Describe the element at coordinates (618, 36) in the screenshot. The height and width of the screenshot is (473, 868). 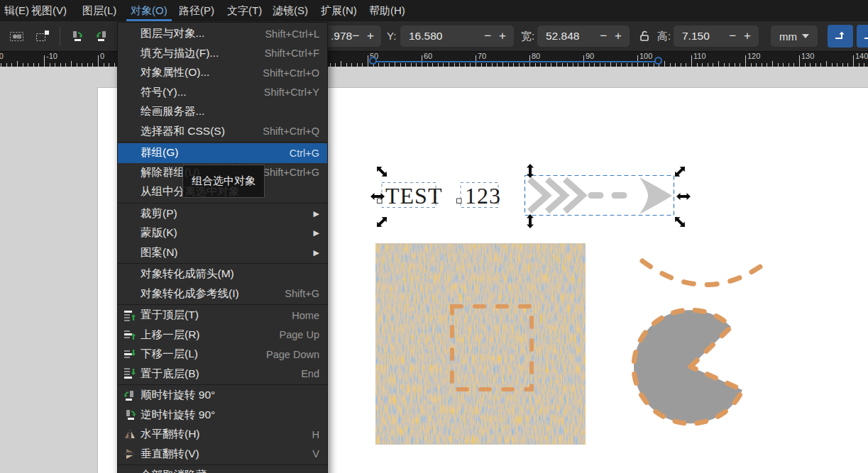
I see `width-increase-button: +` at that location.